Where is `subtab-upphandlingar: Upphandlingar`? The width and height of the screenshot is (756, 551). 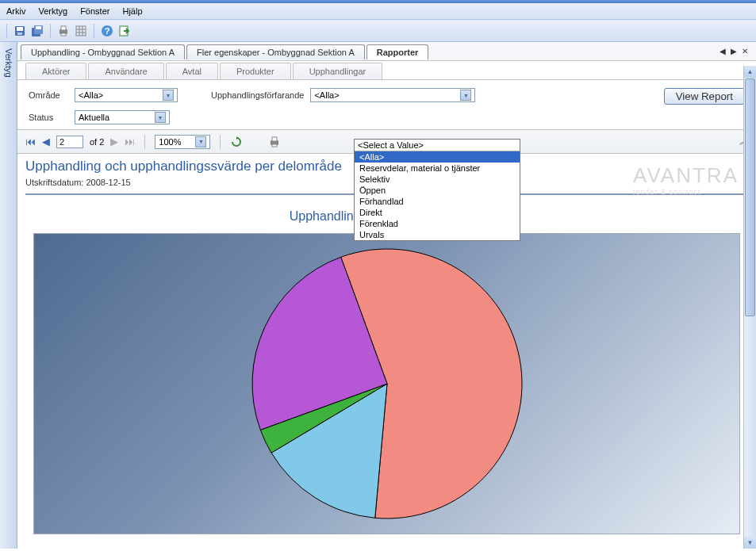
subtab-upphandlingar: Upphandlingar is located at coordinates (338, 71).